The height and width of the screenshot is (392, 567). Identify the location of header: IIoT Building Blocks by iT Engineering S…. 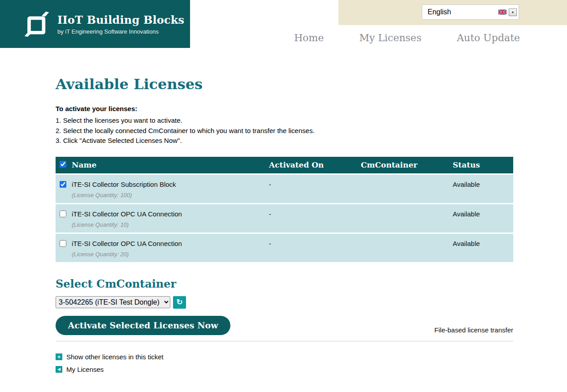
(283, 24).